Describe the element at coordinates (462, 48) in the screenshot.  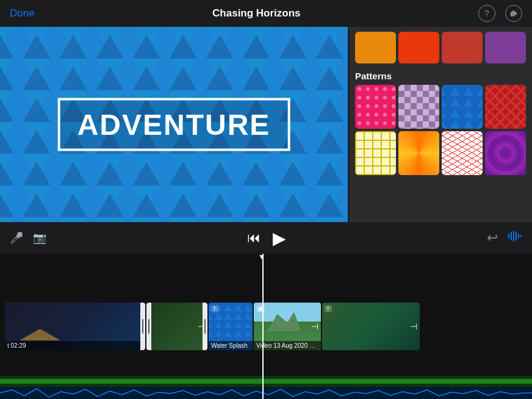
I see `swatch-crimson` at that location.